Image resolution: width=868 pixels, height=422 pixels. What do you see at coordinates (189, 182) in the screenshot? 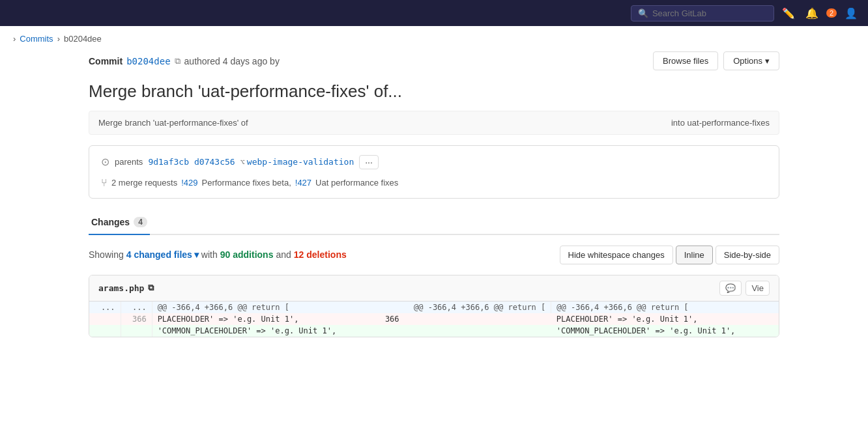
I see `mr-link-1: !429` at bounding box center [189, 182].